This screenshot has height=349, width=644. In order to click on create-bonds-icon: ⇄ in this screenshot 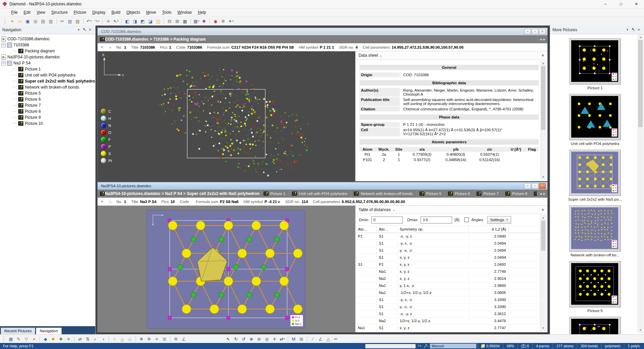, I will do `click(80, 339)`.